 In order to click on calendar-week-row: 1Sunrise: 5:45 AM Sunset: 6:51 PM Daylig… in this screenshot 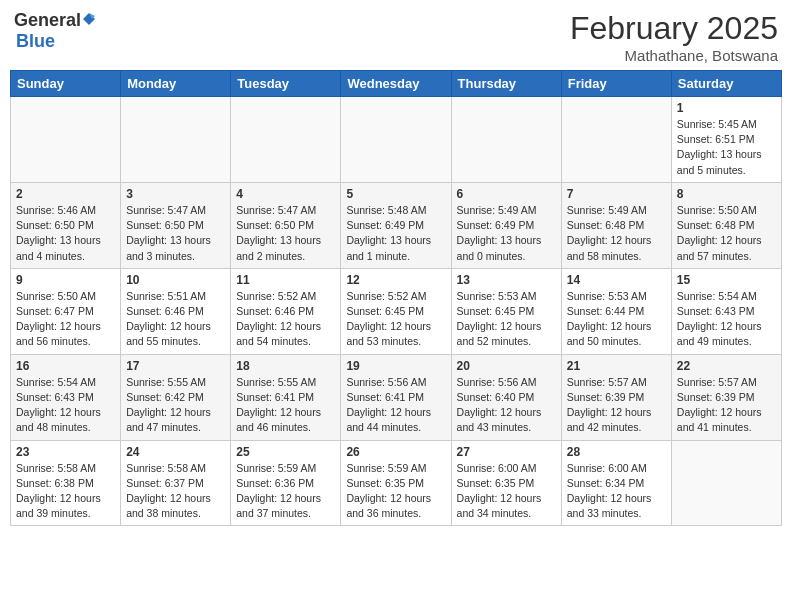, I will do `click(396, 140)`.